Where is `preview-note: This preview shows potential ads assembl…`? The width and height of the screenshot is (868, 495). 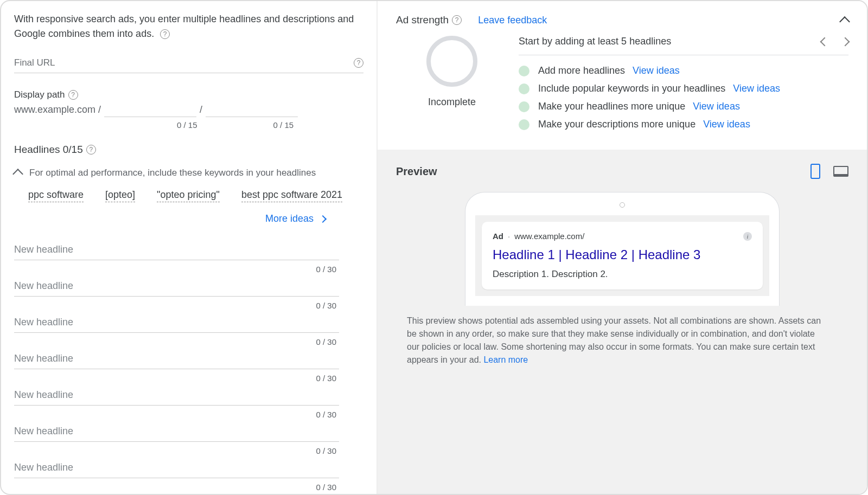 preview-note: This preview shows potential ads assembl… is located at coordinates (622, 340).